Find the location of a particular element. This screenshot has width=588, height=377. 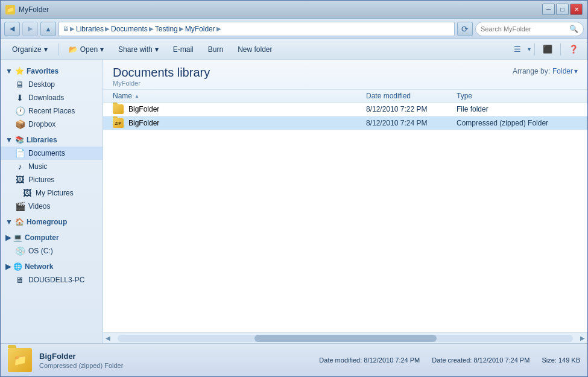

sidebar-item-recent-places: 🕐 Recent Places is located at coordinates (52, 111).